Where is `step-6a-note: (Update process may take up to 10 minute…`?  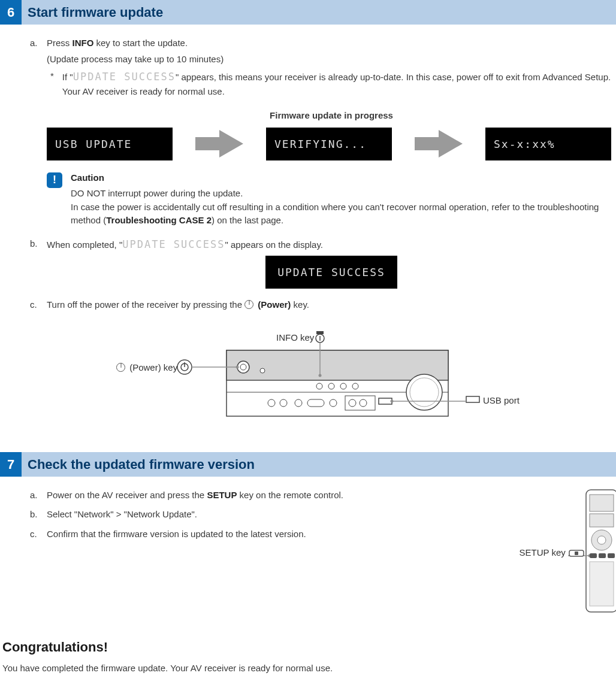 step-6a-note: (Update process may take up to 10 minute… is located at coordinates (331, 60).